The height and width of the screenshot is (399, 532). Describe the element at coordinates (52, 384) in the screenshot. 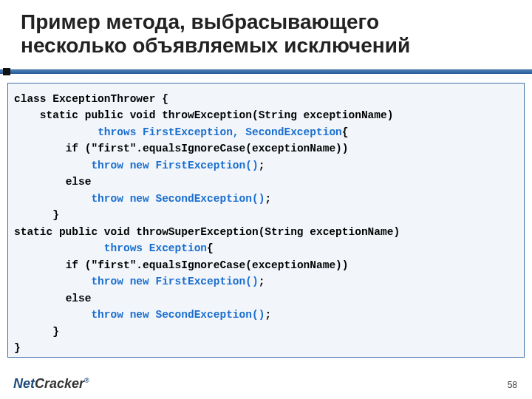

I see `logo: NetCracker®` at that location.